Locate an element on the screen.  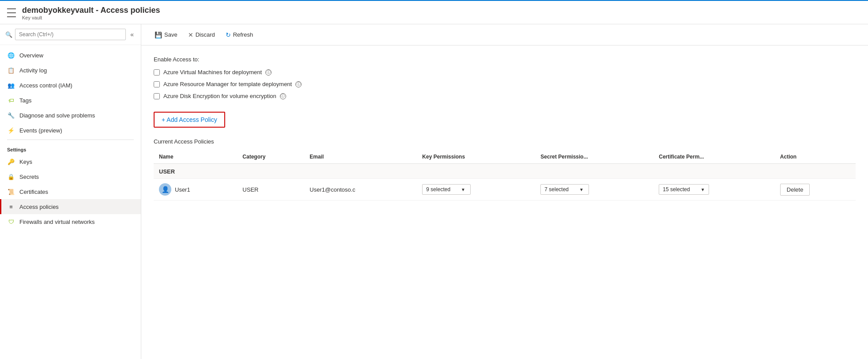
info-icon-disk: ⓘ is located at coordinates (283, 96).